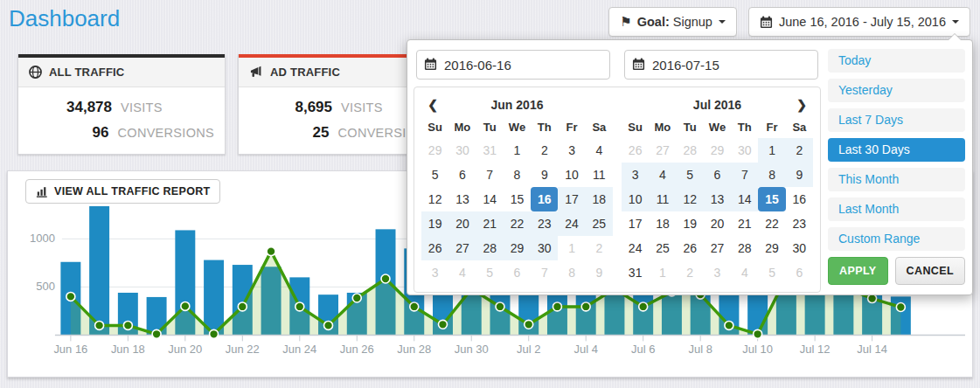  I want to click on prev-month-icon: ❮, so click(433, 105).